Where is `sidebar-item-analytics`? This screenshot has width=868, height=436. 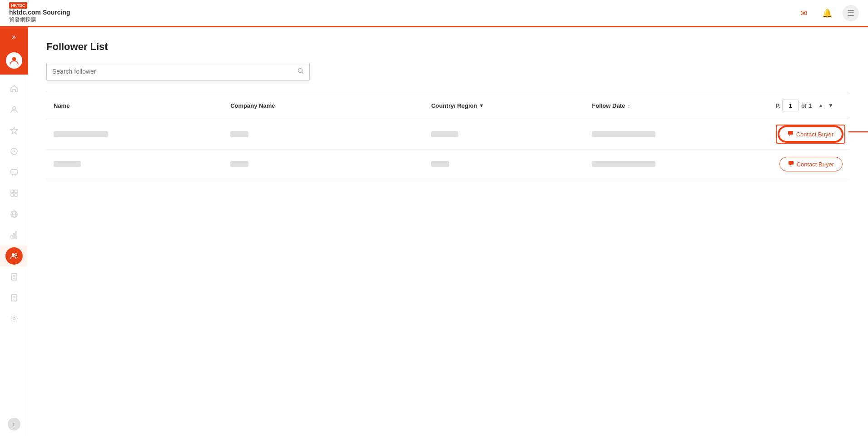
sidebar-item-analytics is located at coordinates (14, 235).